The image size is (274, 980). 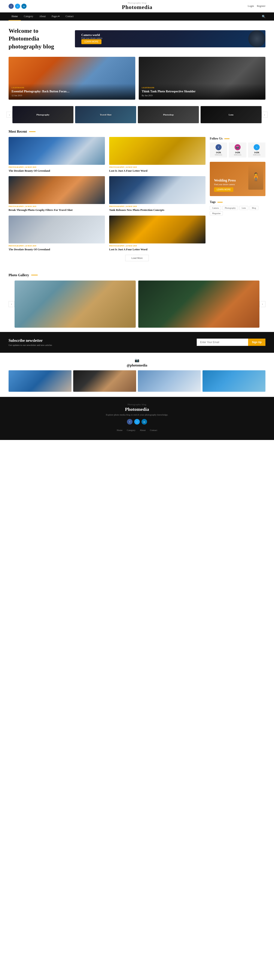 What do you see at coordinates (216, 213) in the screenshot?
I see `tag-magazine: Magazine` at bounding box center [216, 213].